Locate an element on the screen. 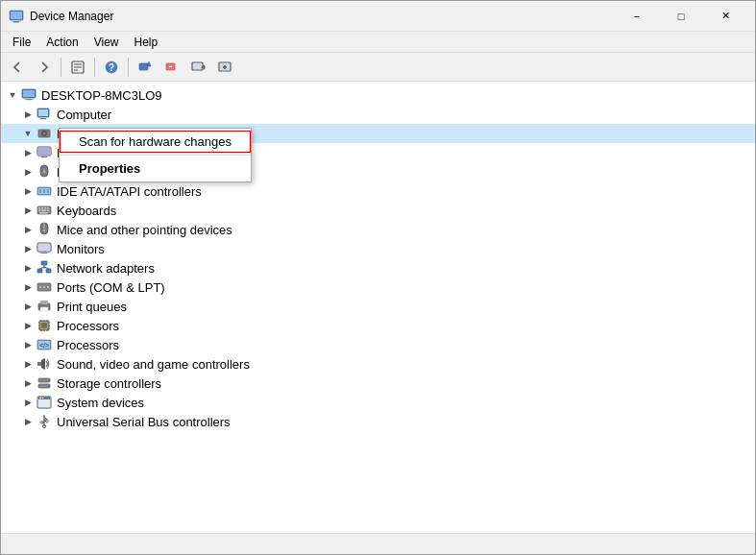 The image size is (756, 555). monitors-label: Monitors is located at coordinates (81, 250).